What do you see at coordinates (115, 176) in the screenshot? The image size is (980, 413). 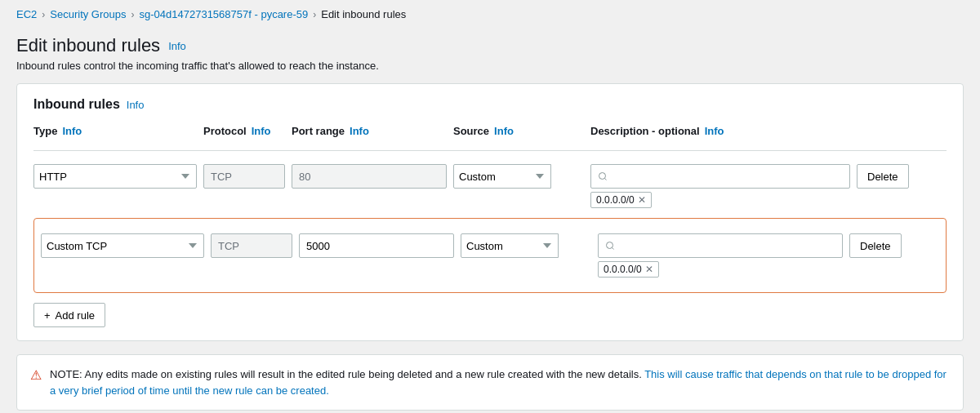 I see `type-select-0: HTTP HTTPS SSH Custom TCP All traffic` at bounding box center [115, 176].